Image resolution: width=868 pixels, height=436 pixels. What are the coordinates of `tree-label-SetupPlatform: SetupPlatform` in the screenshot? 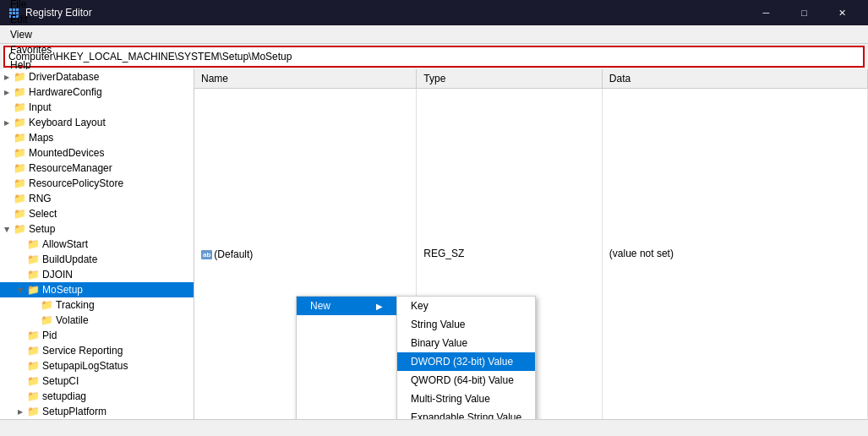 It's located at (74, 411).